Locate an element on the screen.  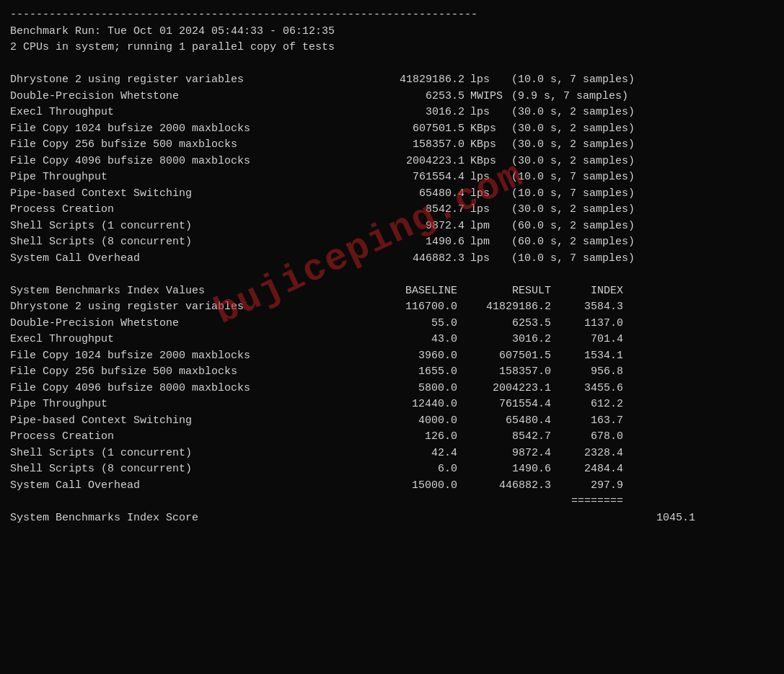
index-header-index: INDEX is located at coordinates (587, 291).